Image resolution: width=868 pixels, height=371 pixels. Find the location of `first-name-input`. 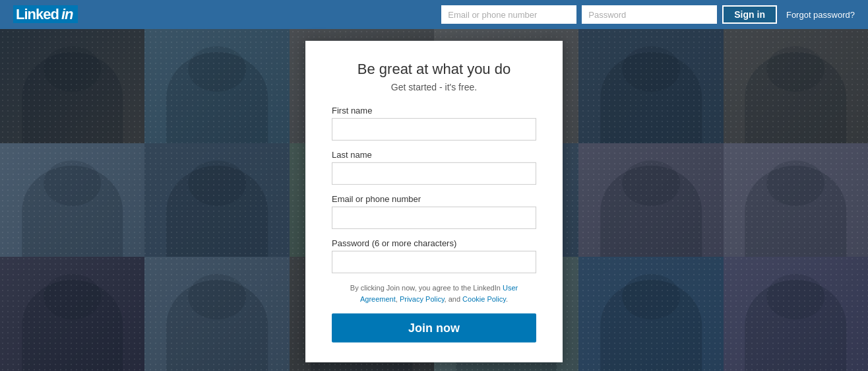

first-name-input is located at coordinates (434, 129).